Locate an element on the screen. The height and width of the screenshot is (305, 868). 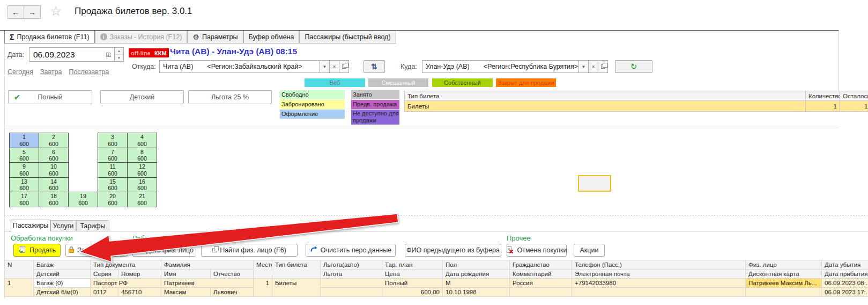
col-firstname: Имя is located at coordinates (186, 274).